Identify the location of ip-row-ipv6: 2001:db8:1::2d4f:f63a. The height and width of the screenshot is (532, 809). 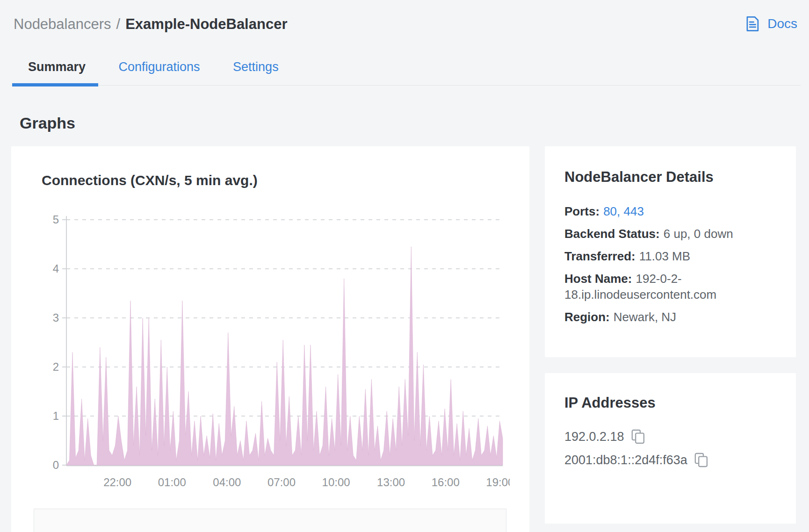
(671, 460).